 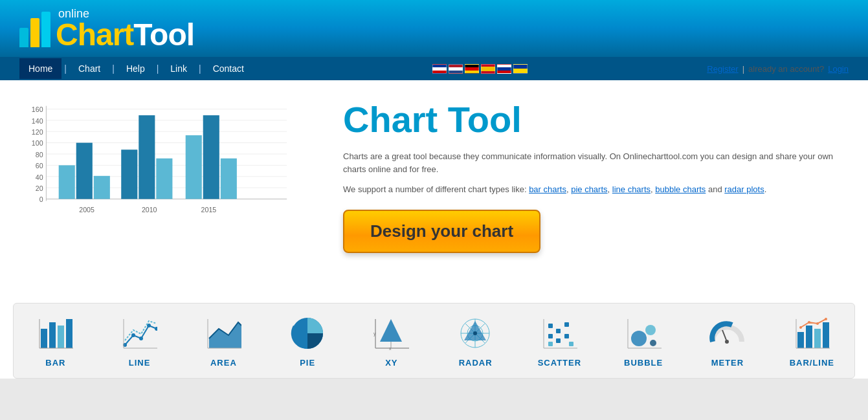 What do you see at coordinates (728, 333) in the screenshot?
I see `meter-chart-icon` at bounding box center [728, 333].